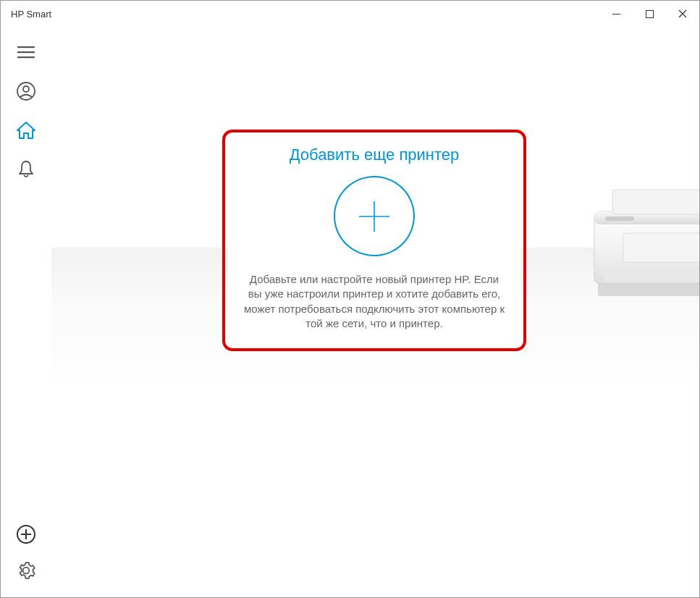 This screenshot has height=598, width=700. What do you see at coordinates (641, 244) in the screenshot?
I see `printer-image` at bounding box center [641, 244].